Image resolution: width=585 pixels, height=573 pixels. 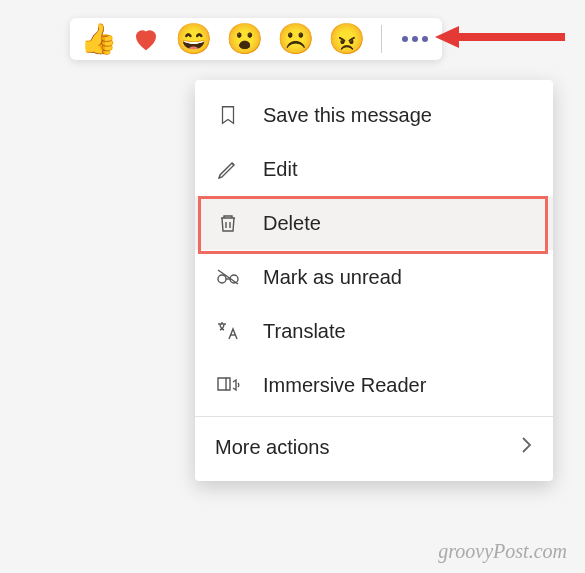 What do you see at coordinates (398, 170) in the screenshot?
I see `menu-label: Edit` at bounding box center [398, 170].